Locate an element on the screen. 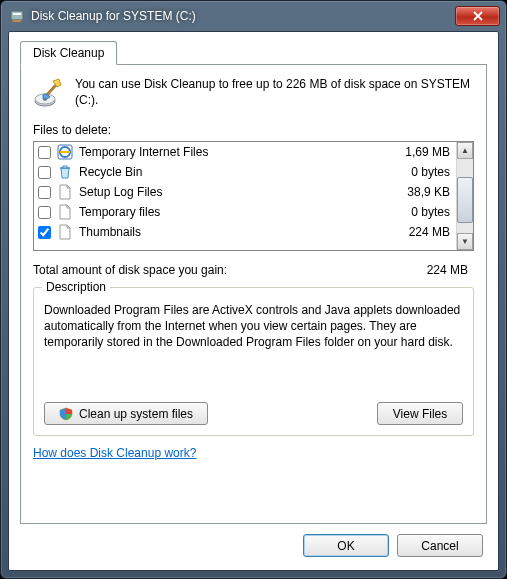 The width and height of the screenshot is (507, 579). cancel-label: Cancel is located at coordinates (440, 546).